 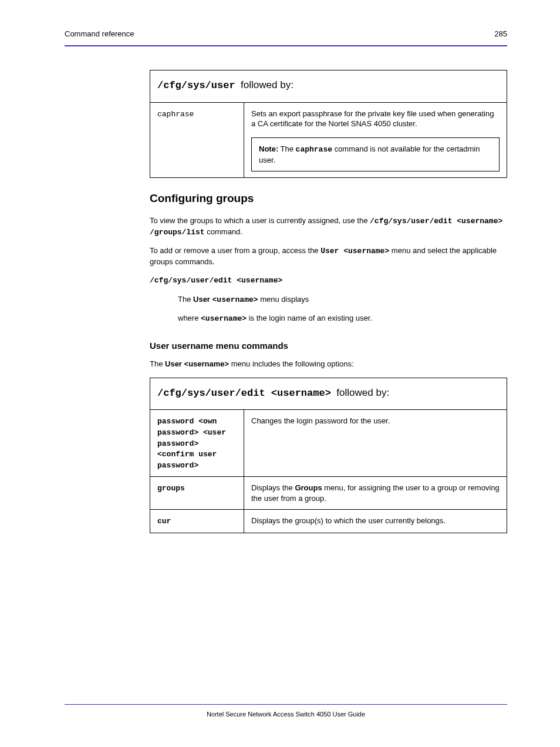 What do you see at coordinates (286, 38) in the screenshot?
I see `page-header: Command reference 285` at bounding box center [286, 38].